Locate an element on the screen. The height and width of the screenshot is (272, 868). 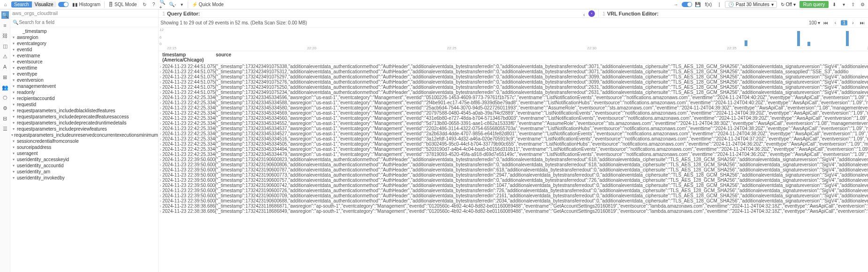
grid-nav-icon: ⊞ is located at coordinates (5, 77).